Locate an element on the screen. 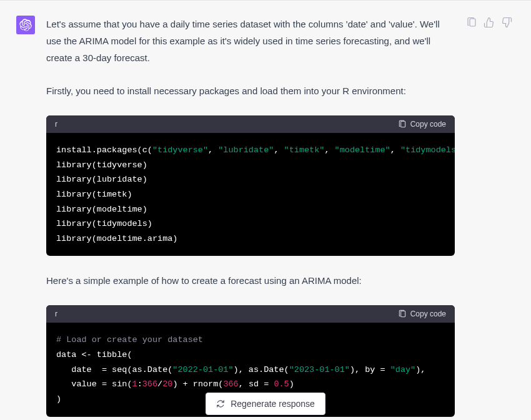 The width and height of the screenshot is (531, 420). assistant-avatar is located at coordinates (26, 25).